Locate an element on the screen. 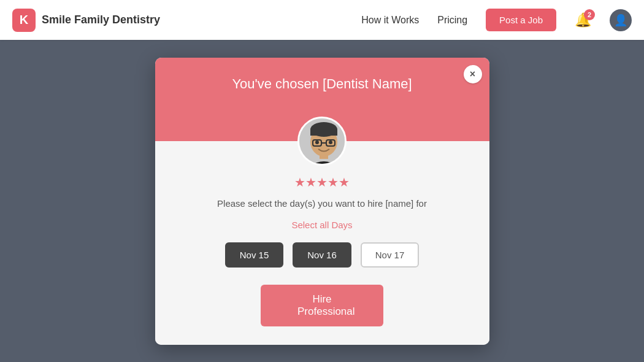 The height and width of the screenshot is (362, 644). notification-badge: 2 is located at coordinates (589, 15).